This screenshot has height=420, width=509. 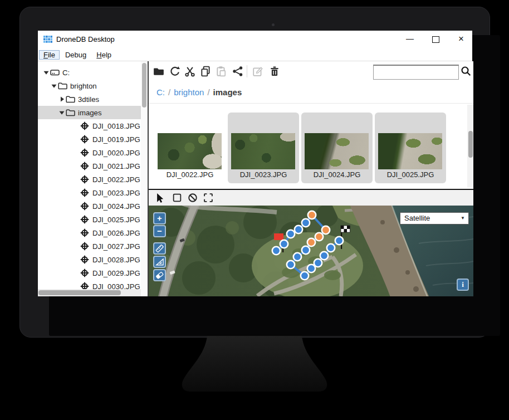 I want to click on close-button: ×, so click(x=461, y=40).